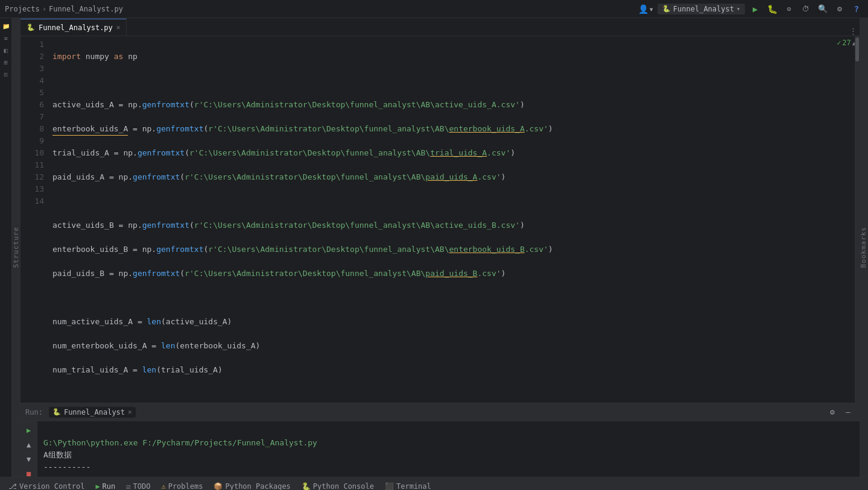  I want to click on run-tab-label: Funnel_Analyst, so click(94, 412).